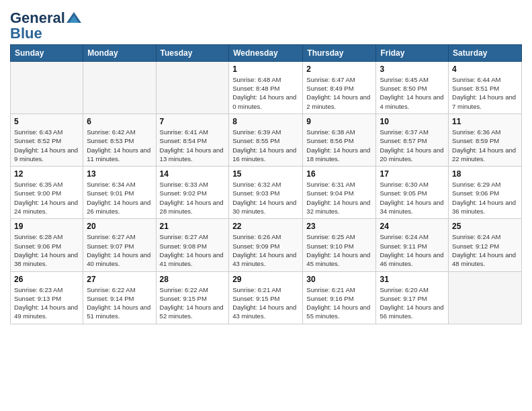 The image size is (532, 411). Describe the element at coordinates (339, 93) in the screenshot. I see `day-info: Sunrise: 6:47 AM Sunset: 8:49 PM Dayligh…` at that location.